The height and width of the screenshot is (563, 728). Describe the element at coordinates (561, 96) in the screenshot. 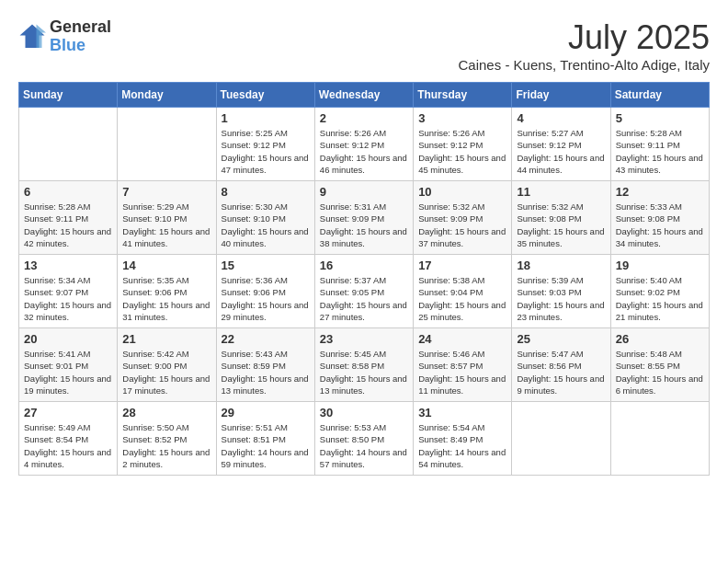

I see `day-of-week-header: Friday` at that location.